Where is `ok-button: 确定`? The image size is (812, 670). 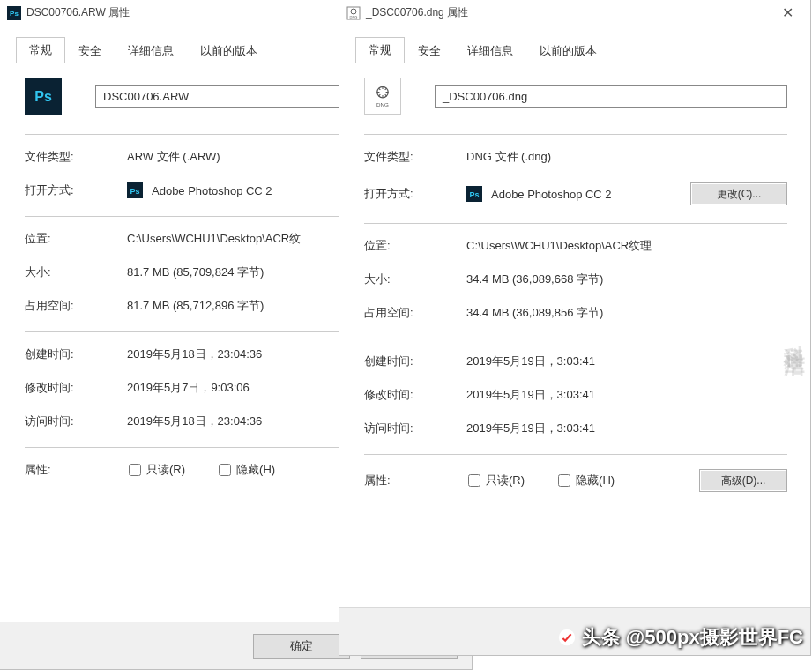
ok-button: 确定 is located at coordinates (302, 646).